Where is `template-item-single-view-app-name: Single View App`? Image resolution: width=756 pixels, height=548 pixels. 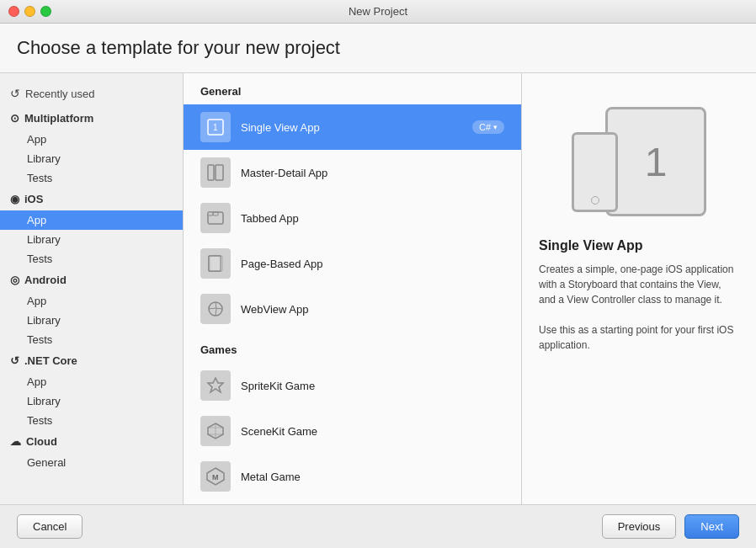
template-item-single-view-app-name: Single View App is located at coordinates (352, 128).